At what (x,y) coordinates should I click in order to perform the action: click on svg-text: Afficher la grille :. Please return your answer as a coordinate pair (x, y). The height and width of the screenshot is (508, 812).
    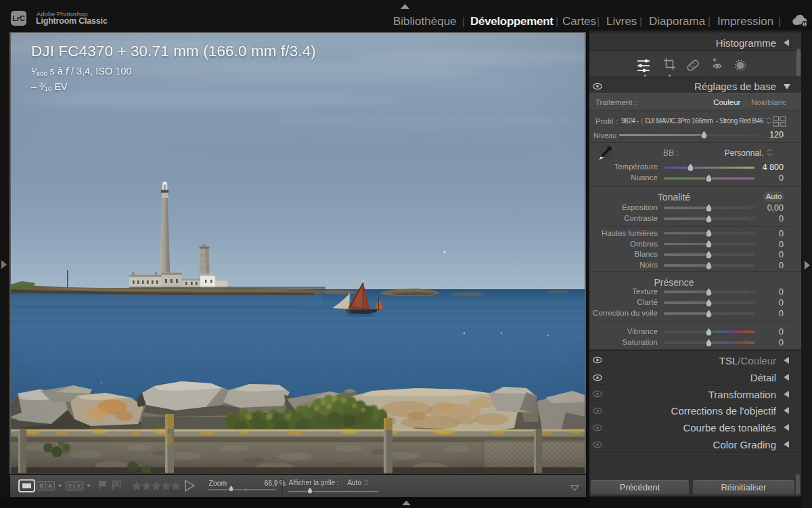
    Looking at the image, I should click on (314, 482).